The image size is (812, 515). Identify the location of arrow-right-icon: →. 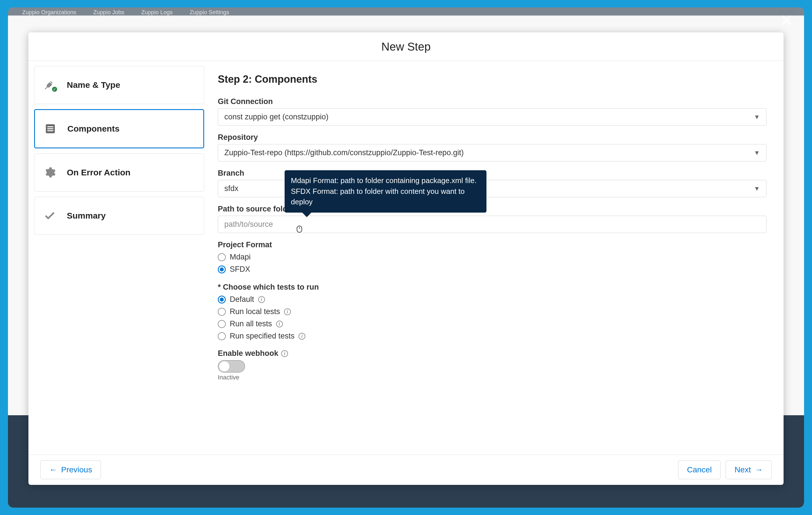
(759, 470).